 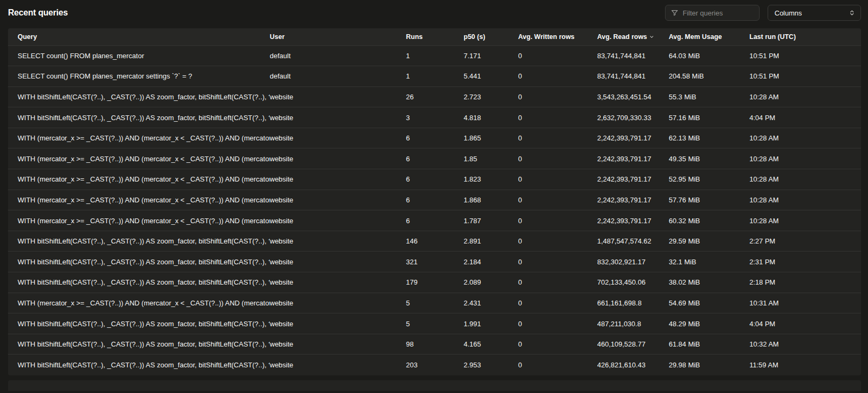 I want to click on avg-read-rows-cell: 661,161,698.8, so click(x=633, y=303).